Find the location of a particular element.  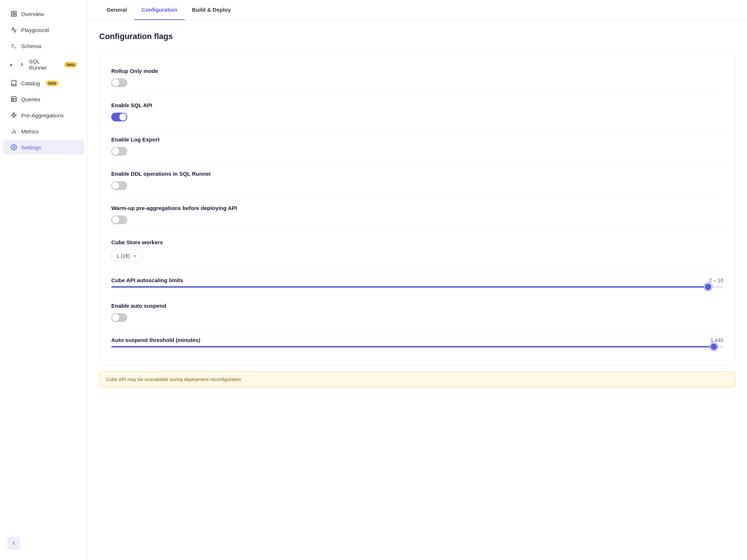

sidebar-item-overview: Overview is located at coordinates (44, 14).